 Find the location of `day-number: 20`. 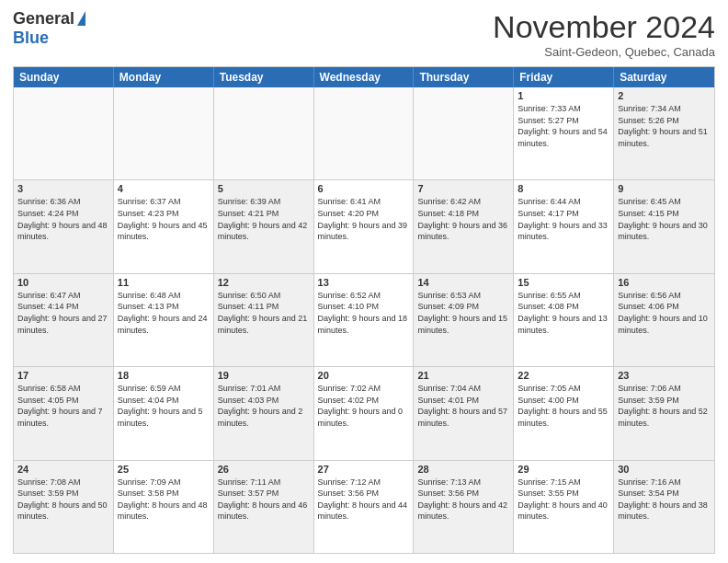

day-number: 20 is located at coordinates (364, 375).